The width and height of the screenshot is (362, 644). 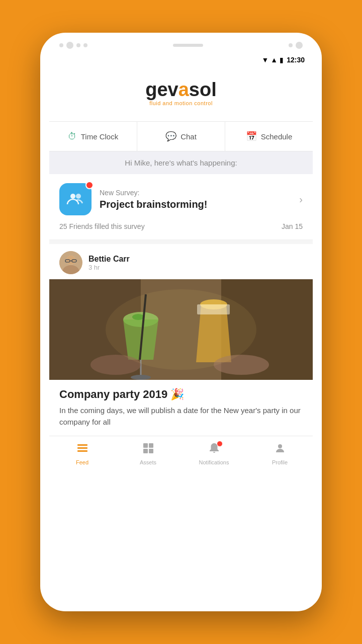 What do you see at coordinates (251, 136) in the screenshot?
I see `schedule-icon: 📅` at bounding box center [251, 136].